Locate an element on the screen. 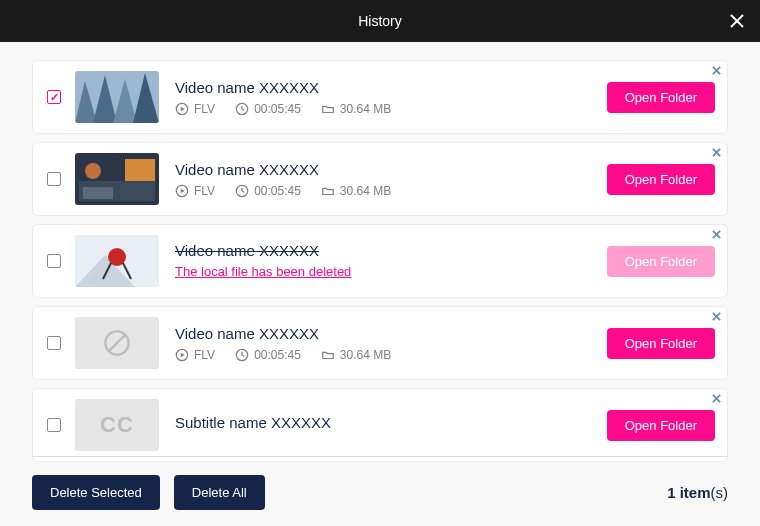 The image size is (760, 526). history-row: Video name XXXXXX The local file has bee… is located at coordinates (380, 261).